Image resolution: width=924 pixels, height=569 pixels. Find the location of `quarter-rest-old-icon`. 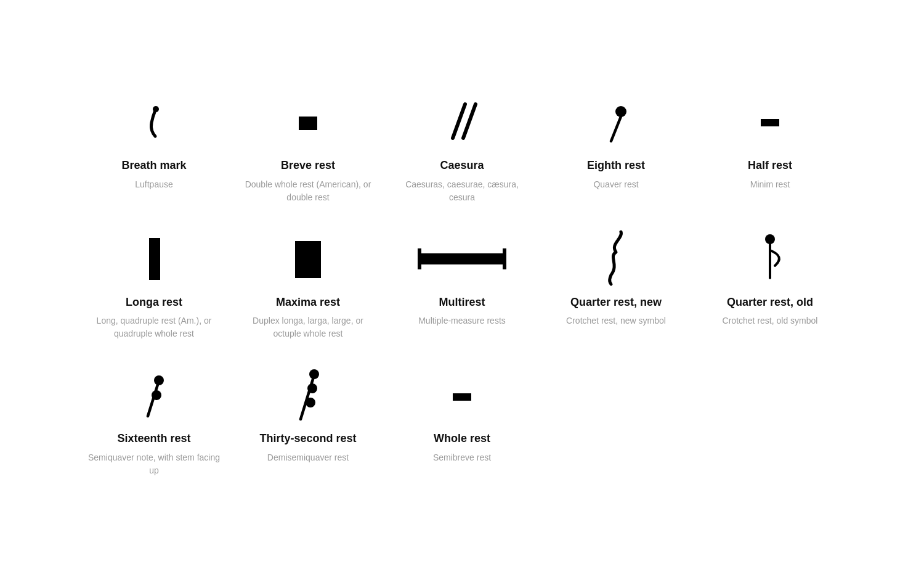

quarter-rest-old-icon is located at coordinates (770, 260).